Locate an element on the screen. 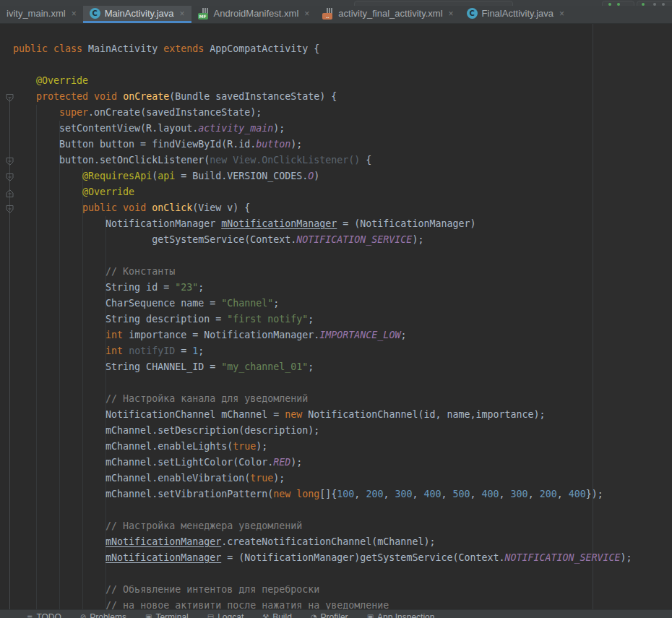 This screenshot has height=618, width=672. manifest-file-icon: MF is located at coordinates (204, 14).